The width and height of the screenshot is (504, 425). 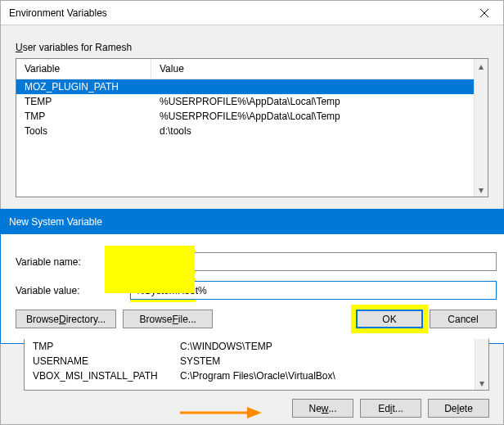 What do you see at coordinates (319, 131) in the screenshot?
I see `cell-value: d:\tools` at bounding box center [319, 131].